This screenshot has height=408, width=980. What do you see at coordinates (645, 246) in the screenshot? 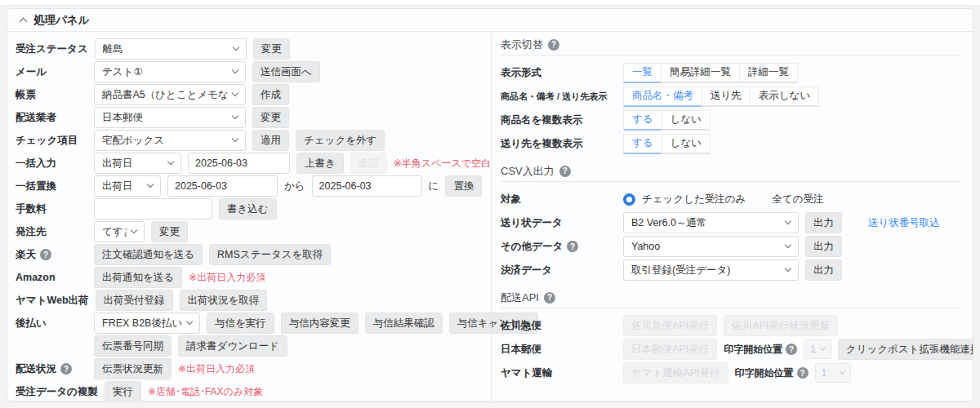
I see `other-data-value: Yahoo` at bounding box center [645, 246].